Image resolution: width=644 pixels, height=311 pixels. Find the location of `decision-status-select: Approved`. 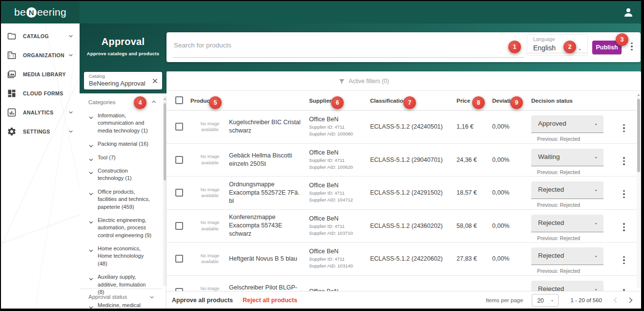

decision-status-select: Approved is located at coordinates (567, 124).